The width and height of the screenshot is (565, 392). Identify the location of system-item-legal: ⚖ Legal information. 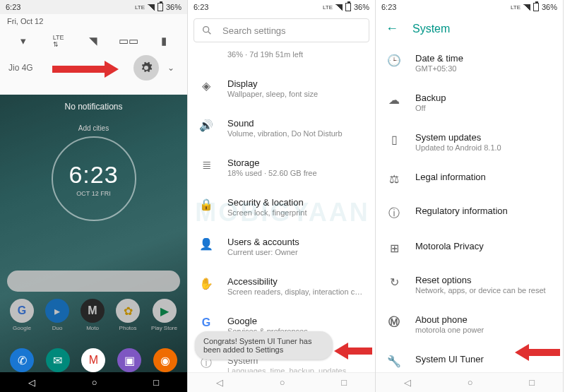
(469, 179).